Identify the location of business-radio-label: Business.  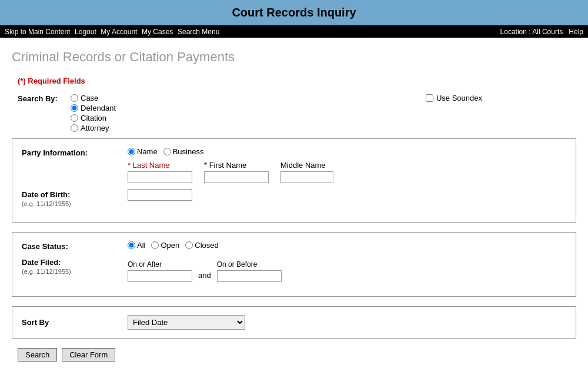
(183, 152).